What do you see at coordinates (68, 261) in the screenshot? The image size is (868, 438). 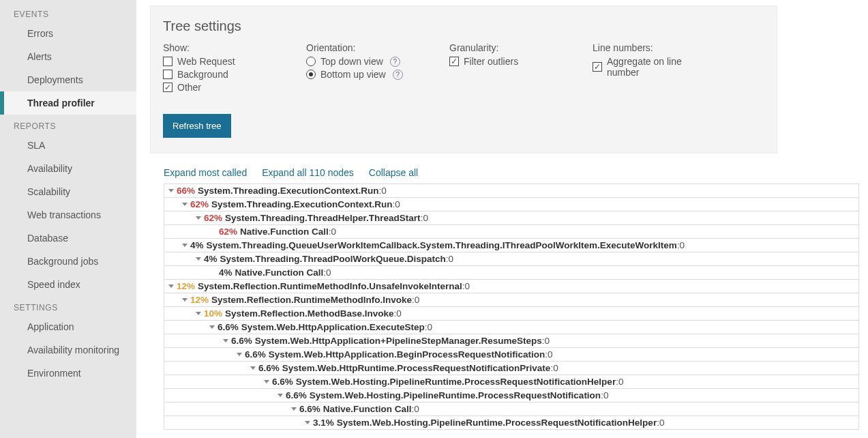 I see `sidebar-item-background-jobs: Background jobs` at bounding box center [68, 261].